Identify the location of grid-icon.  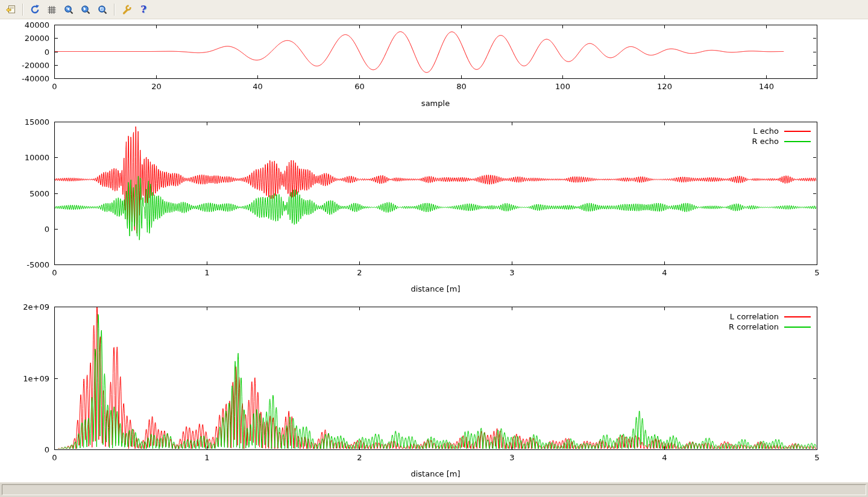
(52, 10).